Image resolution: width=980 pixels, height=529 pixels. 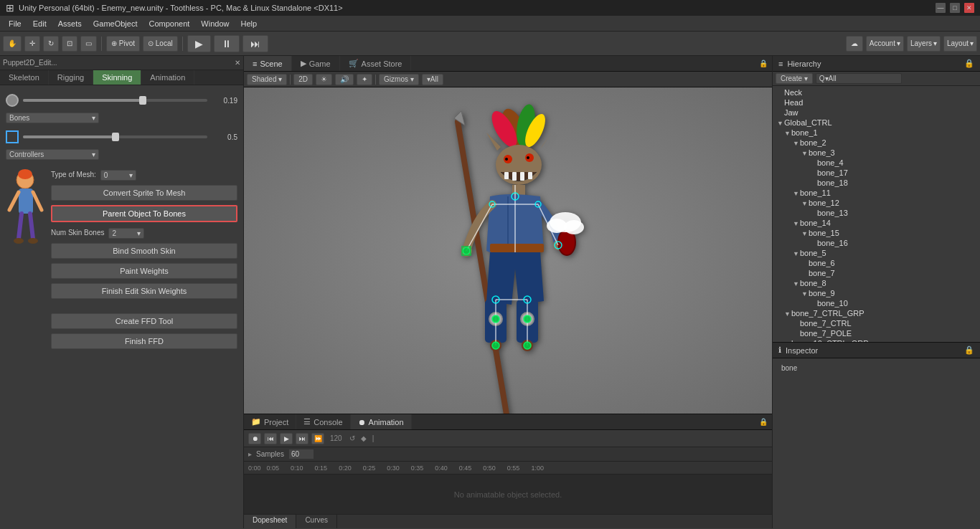 What do you see at coordinates (885, 44) in the screenshot?
I see `account-dropdown: Account ▾` at bounding box center [885, 44].